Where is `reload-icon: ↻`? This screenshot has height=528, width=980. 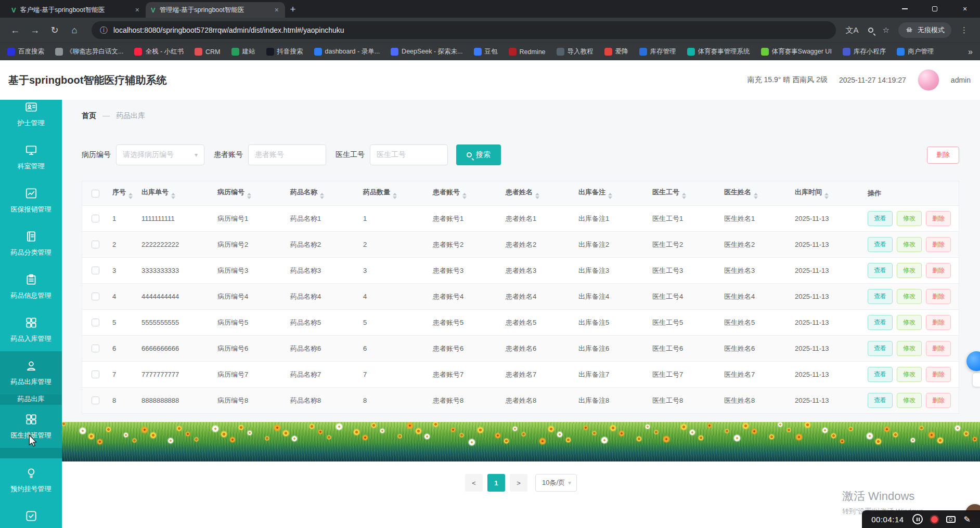 reload-icon: ↻ is located at coordinates (55, 30).